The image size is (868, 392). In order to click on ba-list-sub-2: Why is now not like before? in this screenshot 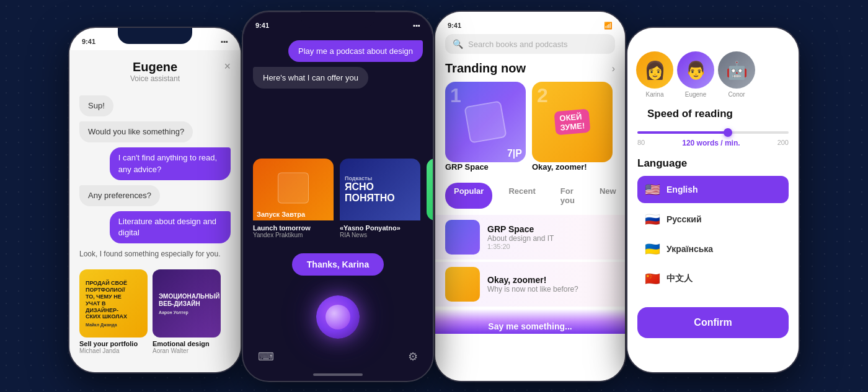, I will do `click(551, 289)`.